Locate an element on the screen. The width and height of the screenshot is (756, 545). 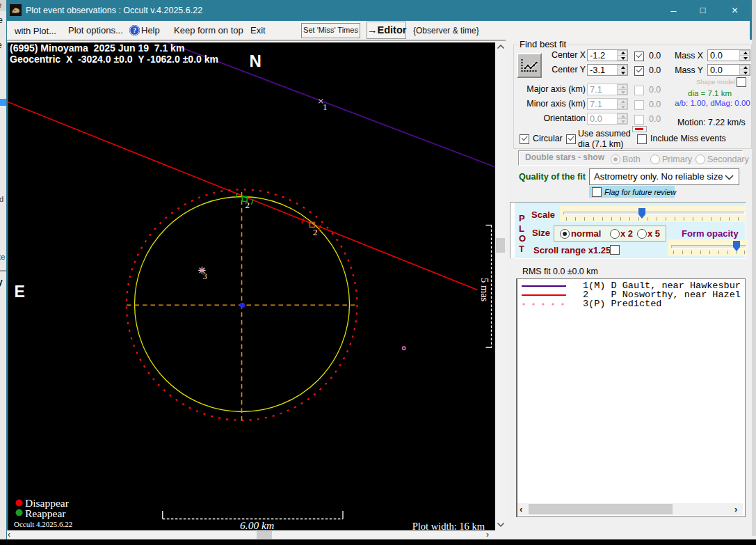
svg-text:(6995) Minoyama 2025 Jun 19: (6995) Minoyama 2025 Jun 19 7.1 km is located at coordinates (97, 48).